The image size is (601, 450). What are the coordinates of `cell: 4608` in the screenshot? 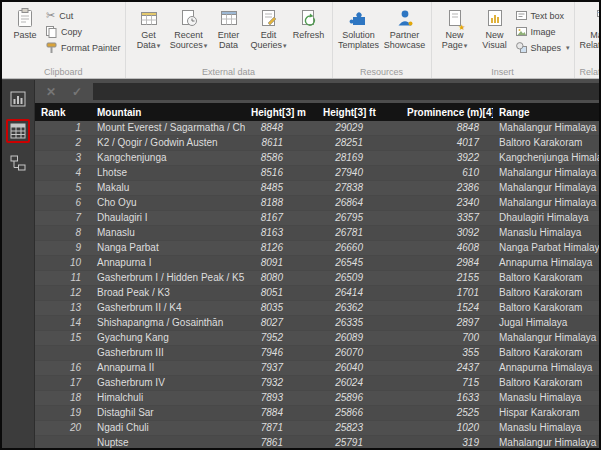 It's located at (447, 248).